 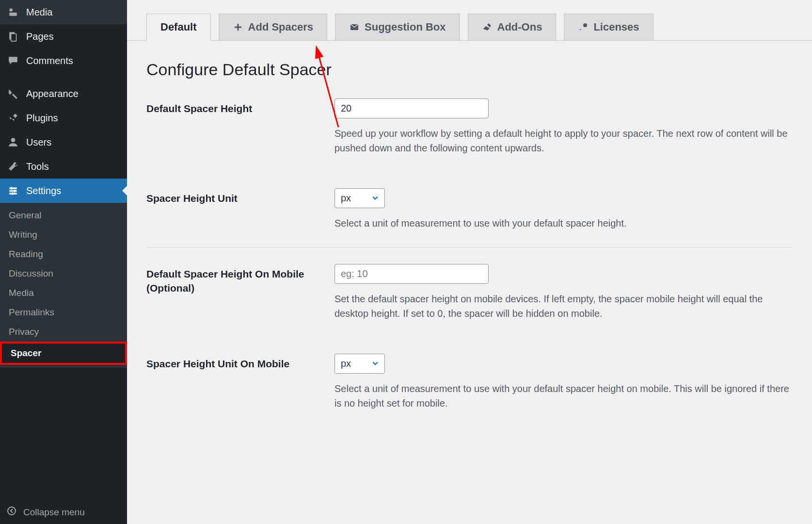 I want to click on page-title: Configure Default Spacer, so click(x=469, y=70).